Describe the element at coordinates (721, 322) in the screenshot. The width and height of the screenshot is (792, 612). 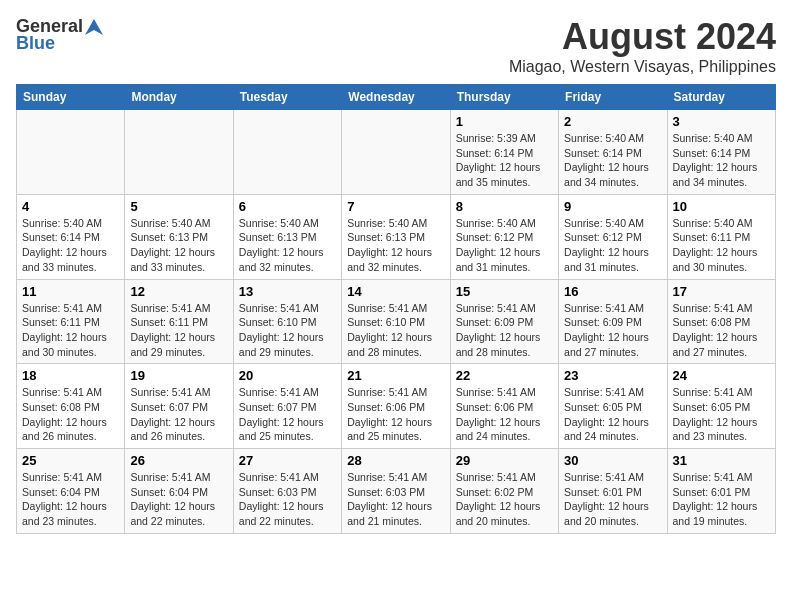
I see `calendar-cell: 17Sunrise: 5:41 AMSunset: 6:08 PMDayligh…` at that location.